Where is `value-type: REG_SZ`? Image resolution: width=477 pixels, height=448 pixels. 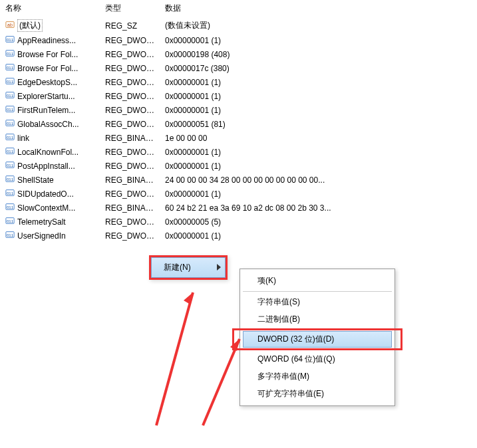 value-type: REG_SZ is located at coordinates (130, 25).